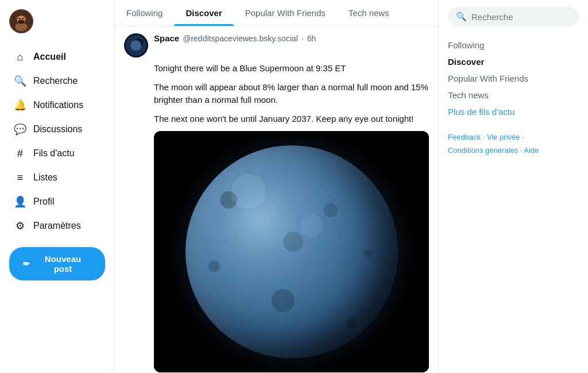 This screenshot has height=373, width=588. I want to click on avatar, so click(21, 21).